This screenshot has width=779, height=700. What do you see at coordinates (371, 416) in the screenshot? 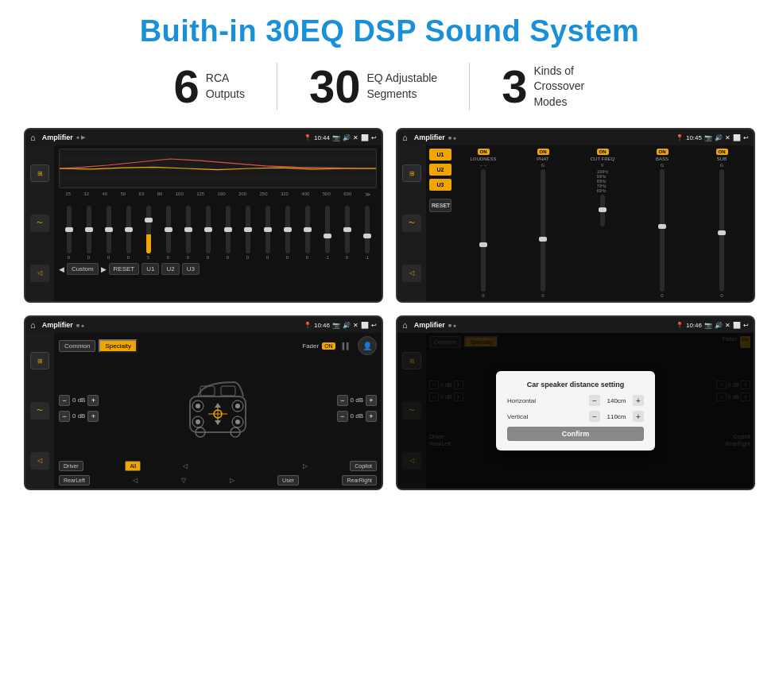
I see `db-plus-3: +` at bounding box center [371, 416].